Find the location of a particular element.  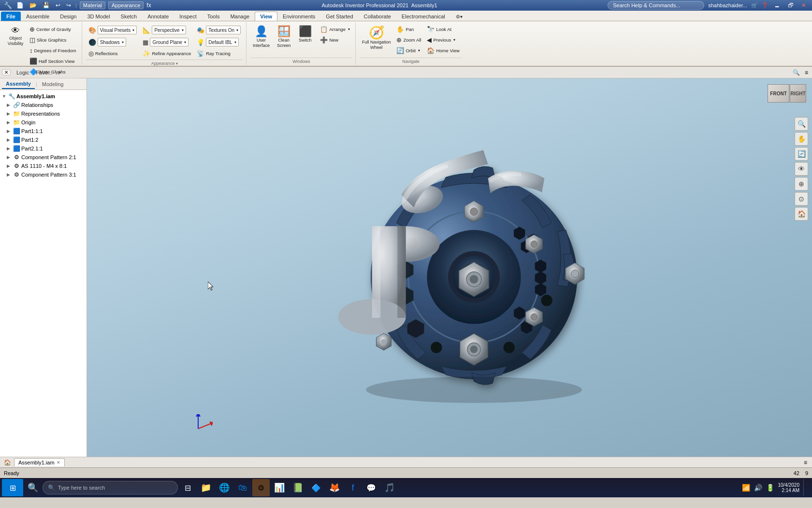

orbit-btn: 🔄 Orbit ▾ is located at coordinates (409, 50).